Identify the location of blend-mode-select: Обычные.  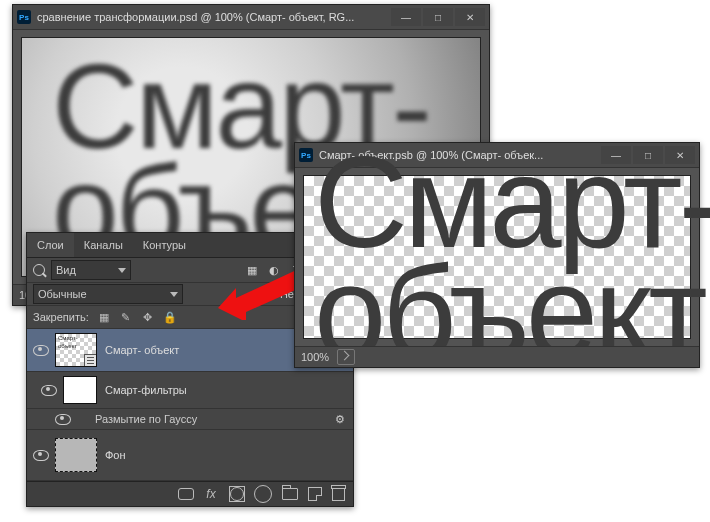
(108, 294).